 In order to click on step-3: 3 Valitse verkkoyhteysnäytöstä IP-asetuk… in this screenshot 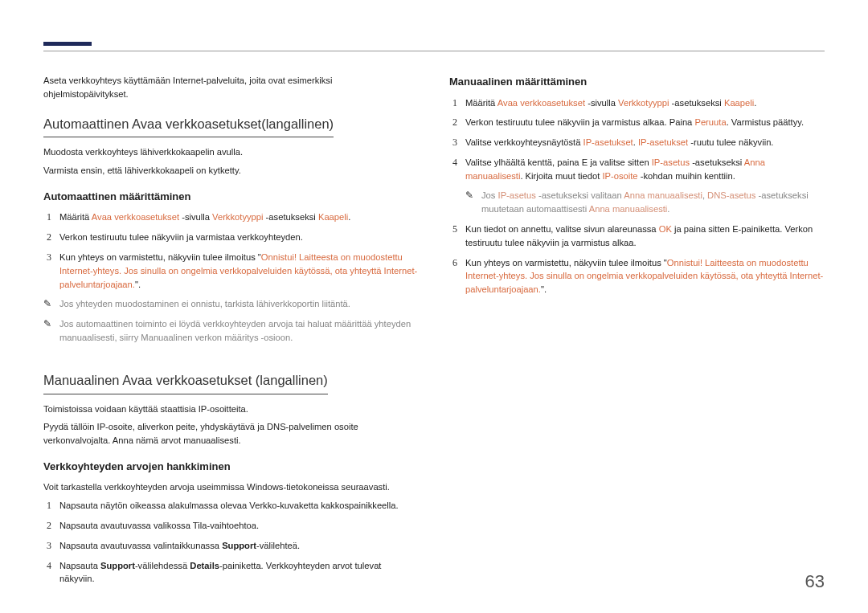, I will do `click(637, 143)`.